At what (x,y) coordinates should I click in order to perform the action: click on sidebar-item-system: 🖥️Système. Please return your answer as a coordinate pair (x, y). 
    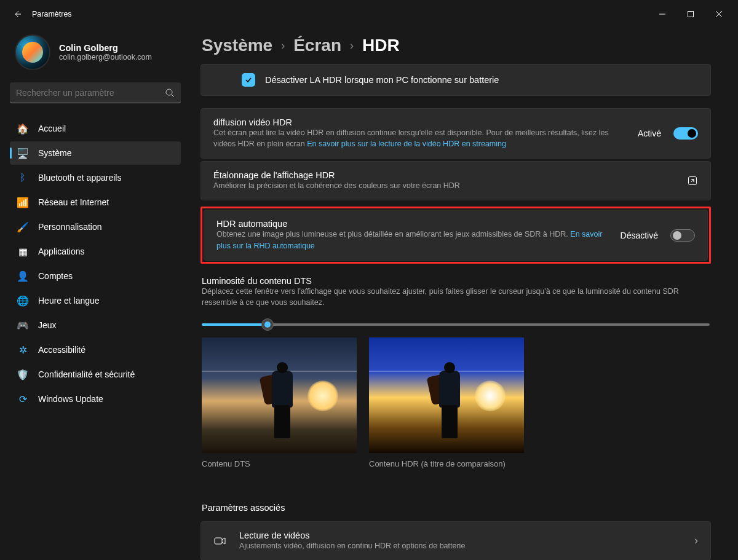
    Looking at the image, I should click on (95, 153).